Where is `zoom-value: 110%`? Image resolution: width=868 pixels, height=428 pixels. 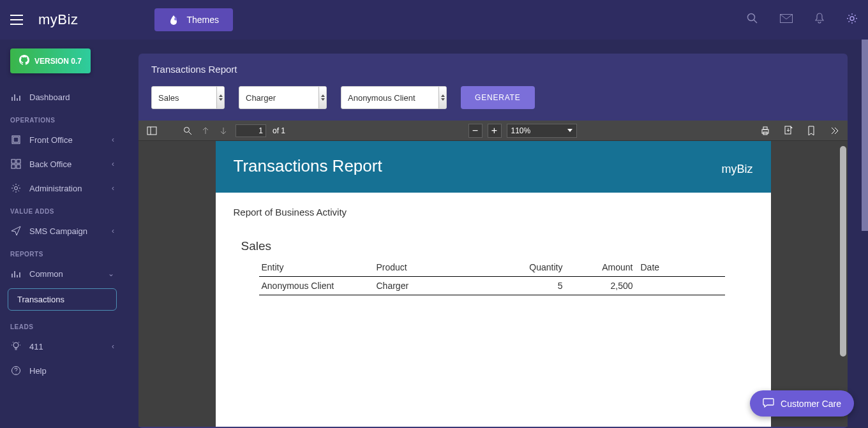 zoom-value: 110% is located at coordinates (521, 131).